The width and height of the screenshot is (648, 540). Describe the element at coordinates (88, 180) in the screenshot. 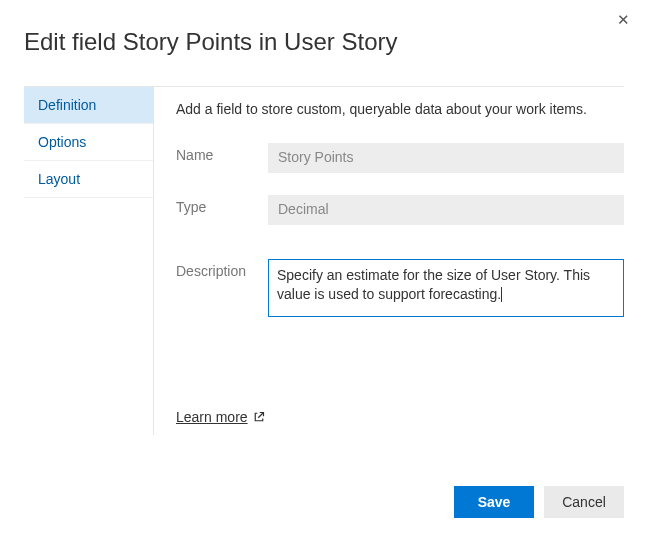

I see `sidebar-item-layout: Layout` at that location.